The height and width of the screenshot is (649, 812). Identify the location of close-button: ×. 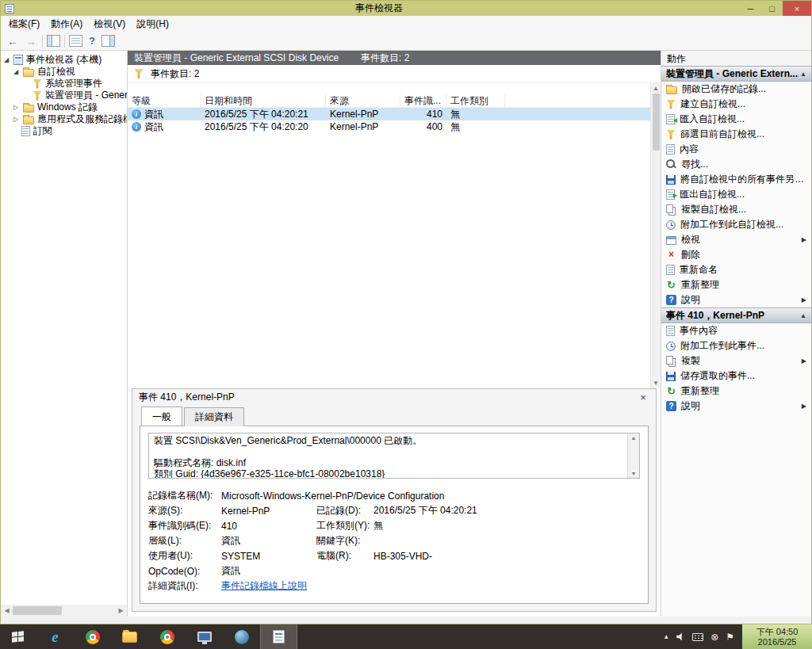
(797, 8).